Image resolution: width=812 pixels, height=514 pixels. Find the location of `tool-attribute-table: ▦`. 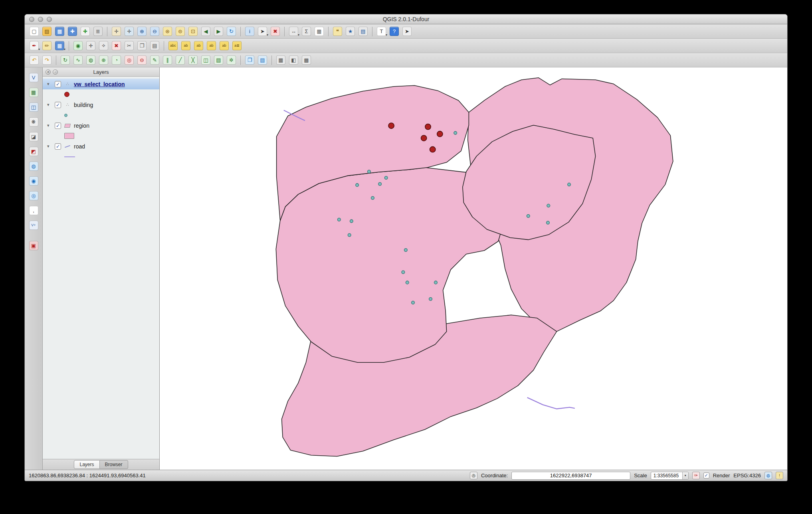

tool-attribute-table: ▦ is located at coordinates (319, 31).